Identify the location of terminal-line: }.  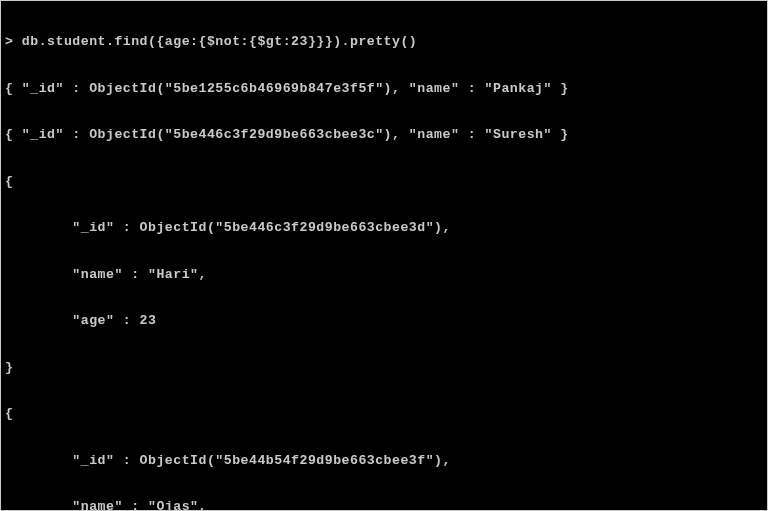
(384, 368).